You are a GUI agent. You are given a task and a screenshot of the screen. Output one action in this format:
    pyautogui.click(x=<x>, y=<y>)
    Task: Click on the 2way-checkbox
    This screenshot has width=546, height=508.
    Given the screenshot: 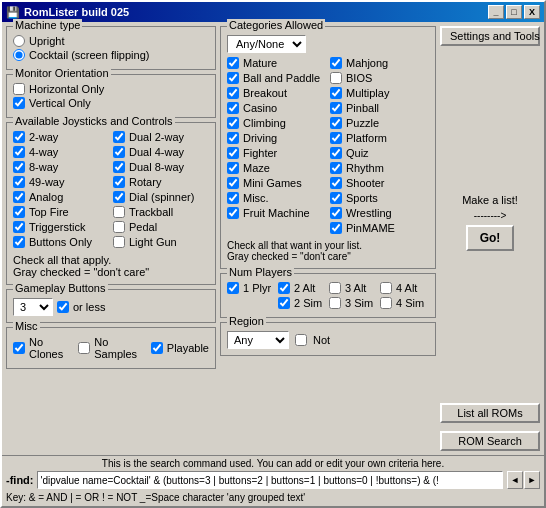 What is the action you would take?
    pyautogui.click(x=19, y=137)
    